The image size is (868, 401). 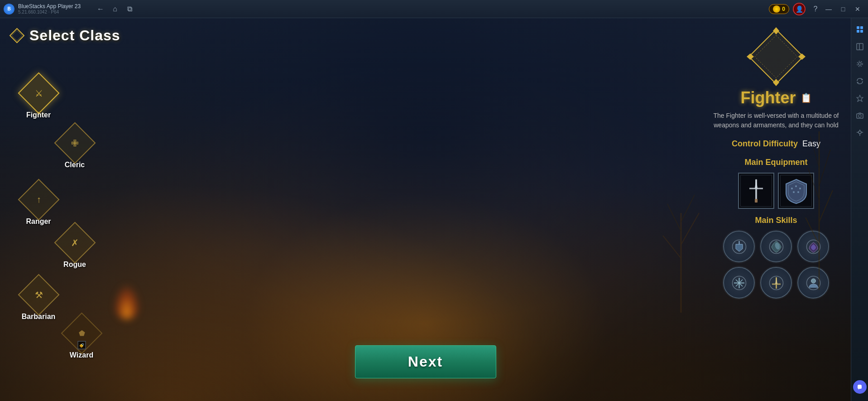 I want to click on class-item-fighter: ⚔ Fighter, so click(x=38, y=96).